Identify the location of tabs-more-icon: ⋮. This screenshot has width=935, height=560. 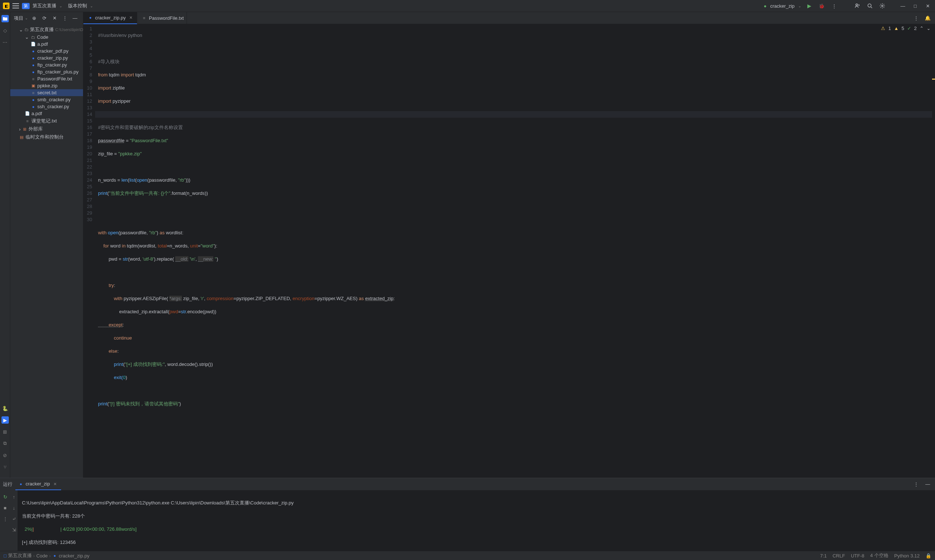
(916, 18).